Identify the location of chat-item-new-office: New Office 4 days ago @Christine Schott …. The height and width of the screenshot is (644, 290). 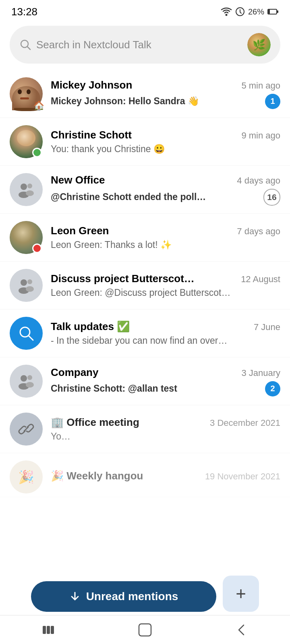
(145, 190).